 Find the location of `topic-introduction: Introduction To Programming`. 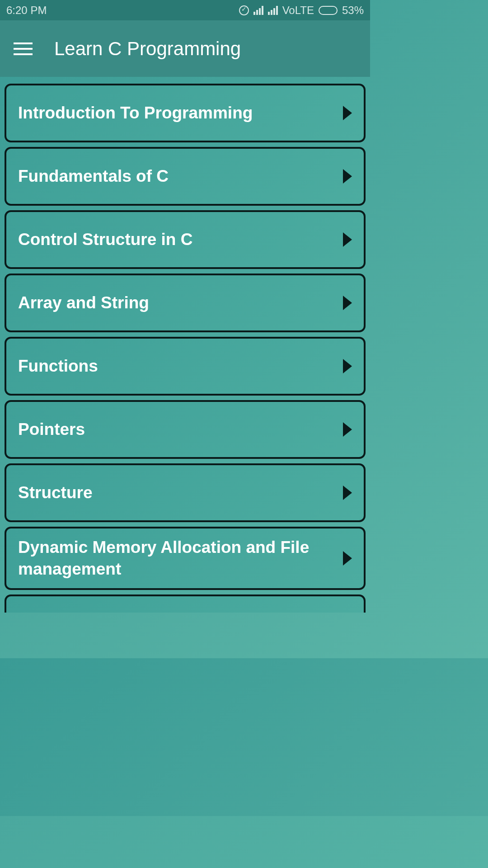

topic-introduction: Introduction To Programming is located at coordinates (185, 113).